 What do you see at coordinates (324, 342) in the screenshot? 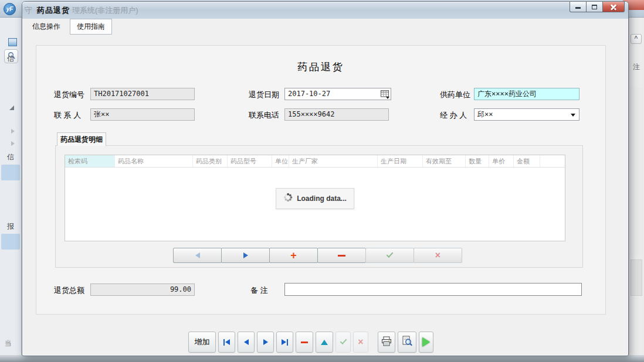
I see `edit-record-button` at bounding box center [324, 342].